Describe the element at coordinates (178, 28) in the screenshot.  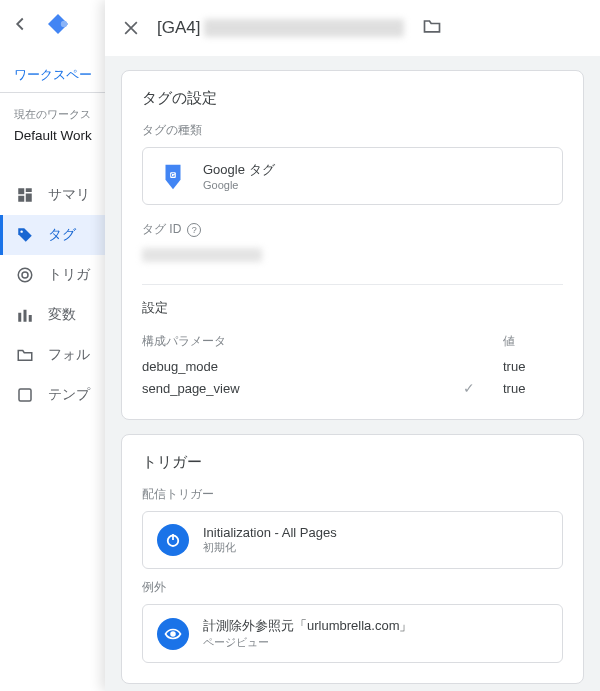
I see `tag-title-prefix: [GA4]` at that location.